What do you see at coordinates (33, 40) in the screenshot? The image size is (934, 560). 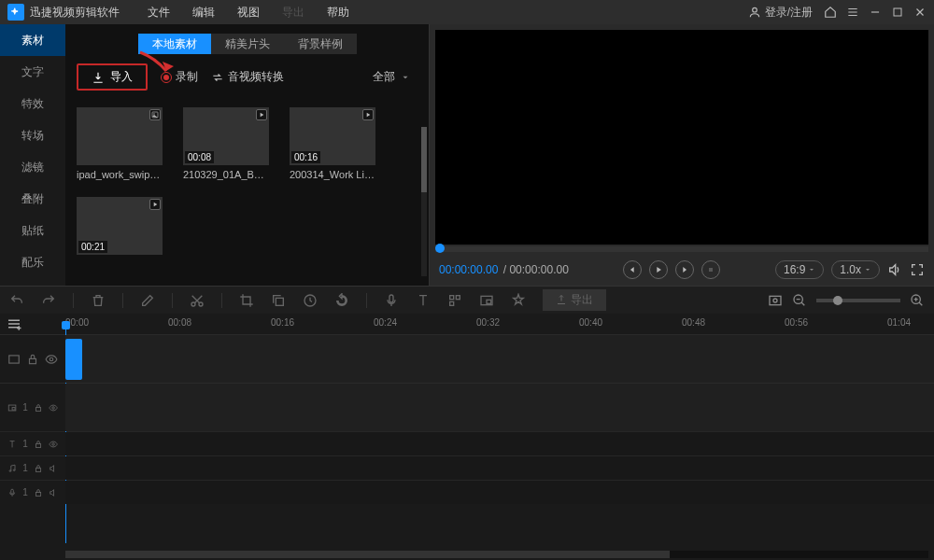 I see `sidebar-item-material: 素材` at bounding box center [33, 40].